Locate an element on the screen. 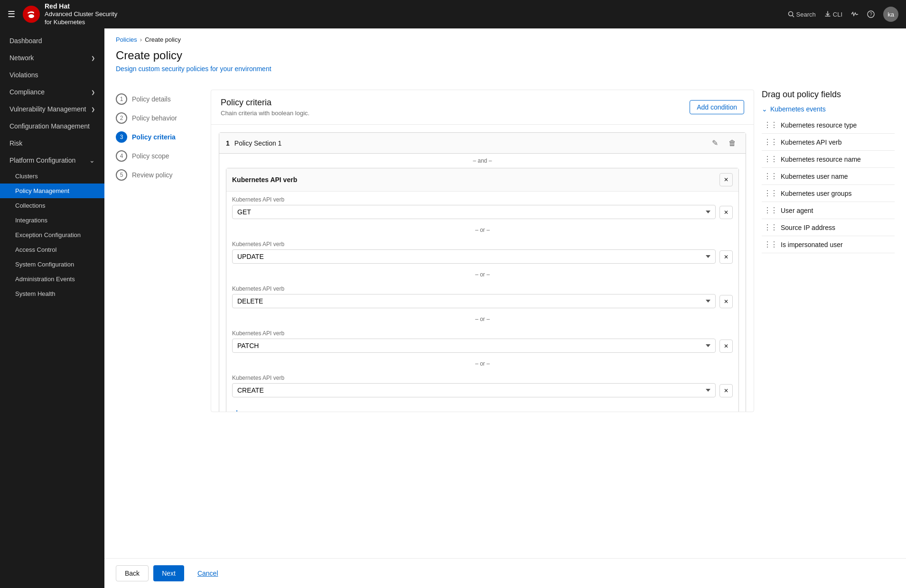 The image size is (906, 588). sidebar-platform-config: Platform Configuration ⌄ is located at coordinates (52, 160).